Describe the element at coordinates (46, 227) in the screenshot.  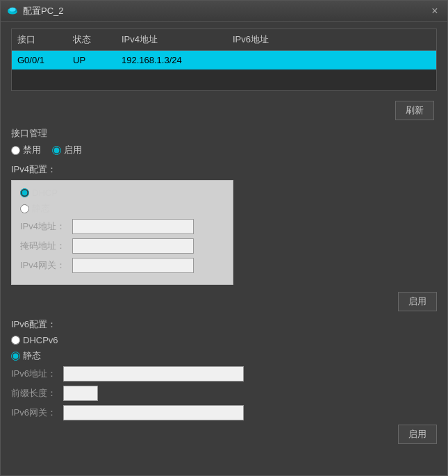
I see `ipv4-address-label: IPv4地址：` at that location.